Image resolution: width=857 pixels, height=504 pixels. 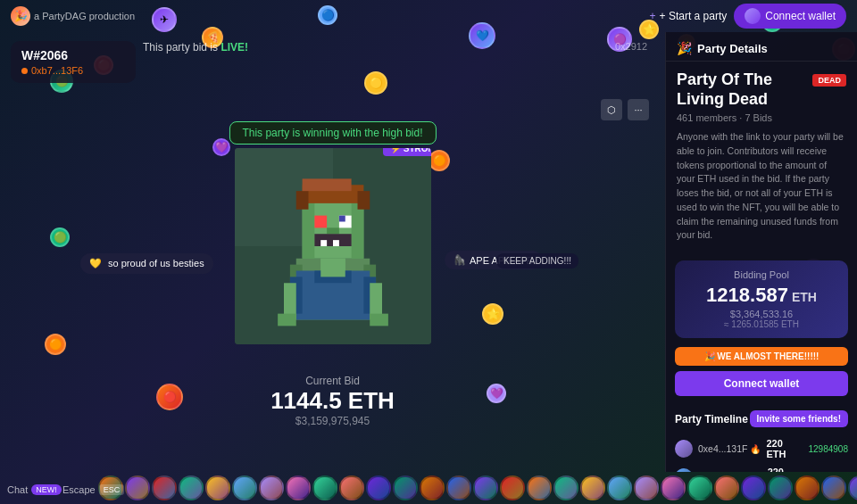 What do you see at coordinates (332, 381) in the screenshot?
I see `current-bid-label: Current Bid` at bounding box center [332, 381].